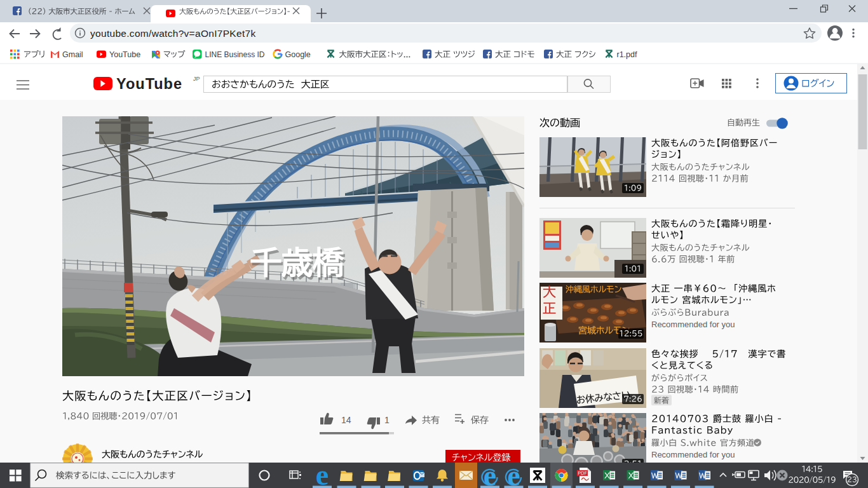 The image size is (868, 488). What do you see at coordinates (387, 420) in the screenshot?
I see `svg-text: 1` at bounding box center [387, 420].